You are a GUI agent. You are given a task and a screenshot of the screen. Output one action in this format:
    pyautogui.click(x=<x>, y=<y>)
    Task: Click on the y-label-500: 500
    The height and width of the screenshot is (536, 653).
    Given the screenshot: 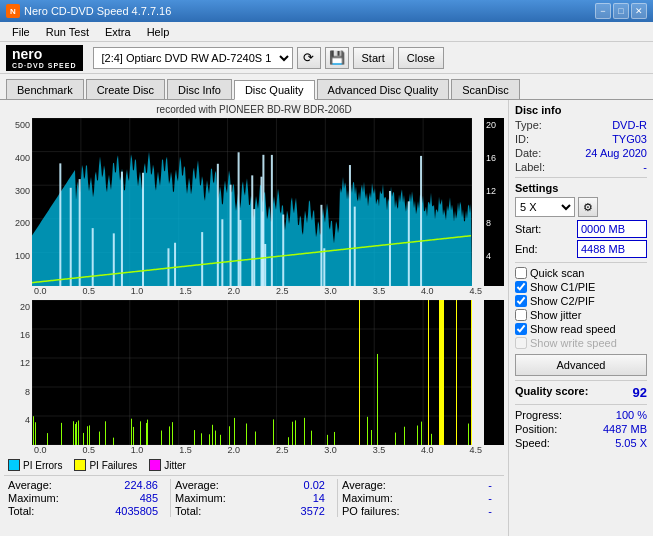 What is the action you would take?
    pyautogui.click(x=18, y=125)
    